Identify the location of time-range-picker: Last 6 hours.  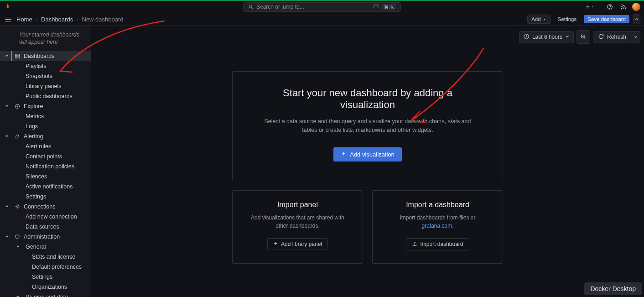
(546, 37).